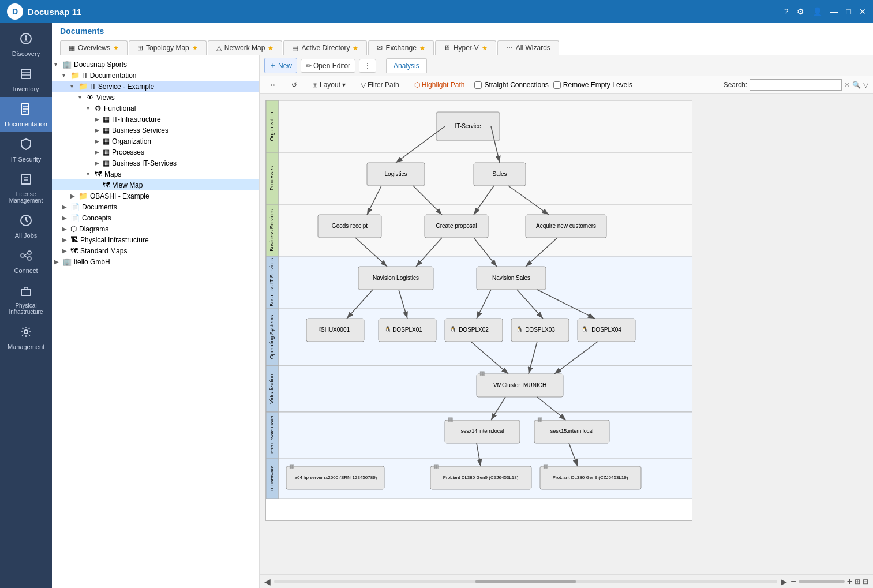 Image resolution: width=873 pixels, height=588 pixels. Describe the element at coordinates (156, 262) in the screenshot. I see `tree-item-itelio: ▶ 🏢 itelio GmbH` at that location.